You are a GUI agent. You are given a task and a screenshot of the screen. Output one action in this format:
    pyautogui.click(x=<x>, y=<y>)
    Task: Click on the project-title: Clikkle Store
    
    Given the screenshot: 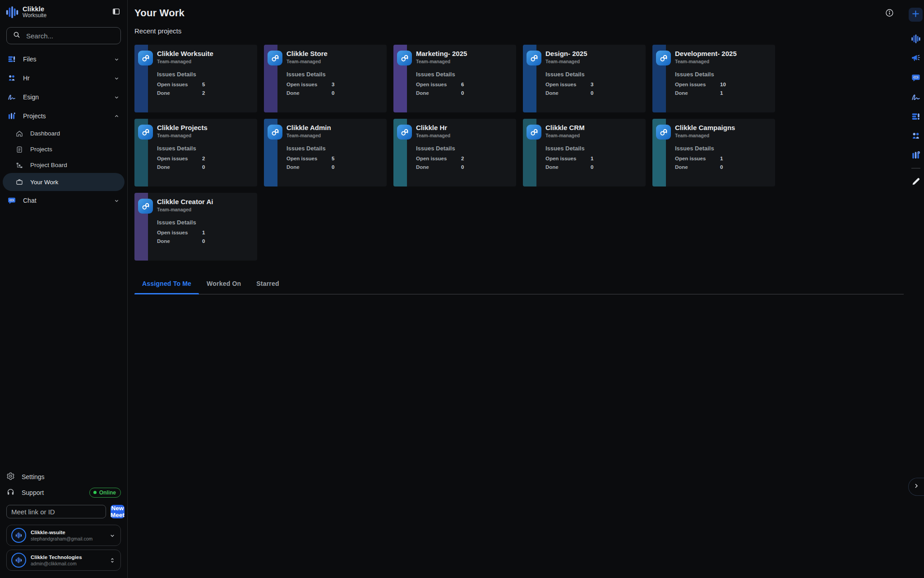 What is the action you would take?
    pyautogui.click(x=335, y=53)
    